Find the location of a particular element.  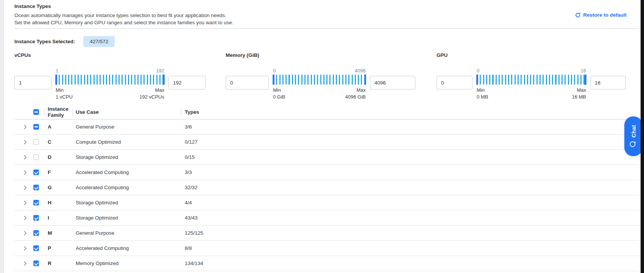

vcpus-min-input is located at coordinates (33, 83).